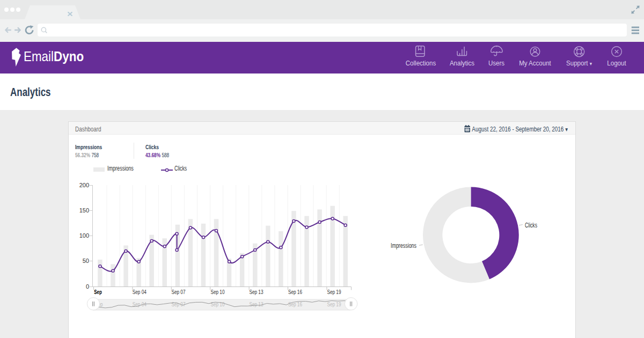  What do you see at coordinates (404, 246) in the screenshot?
I see `svg-text: Impressions` at bounding box center [404, 246].